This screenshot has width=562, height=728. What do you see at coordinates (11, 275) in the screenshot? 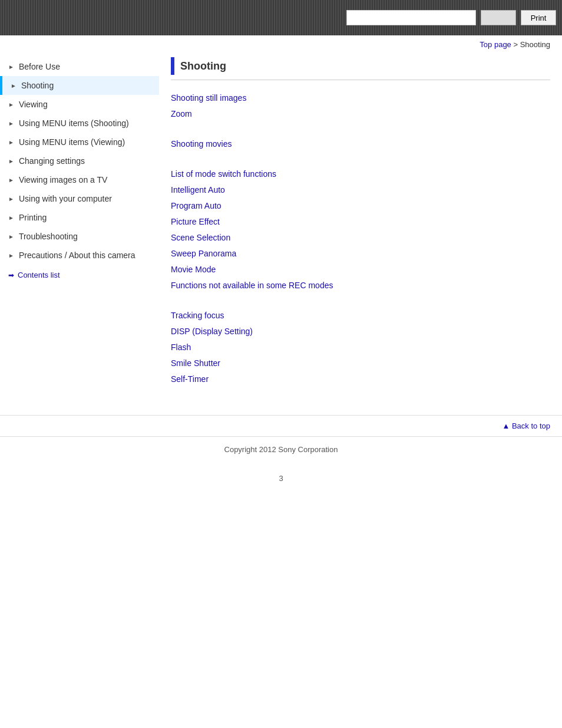
I see `arrow-right-icon: ➡` at bounding box center [11, 275].